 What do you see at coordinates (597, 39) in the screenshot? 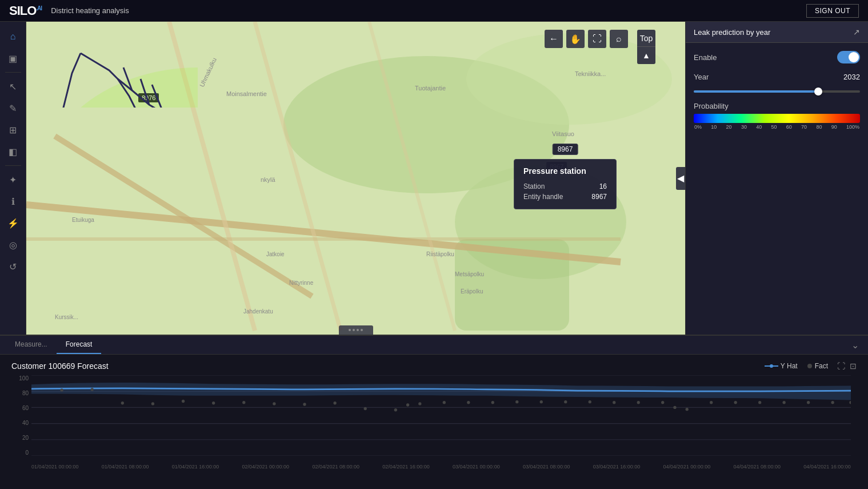
I see `map-frame-button: ⛶` at bounding box center [597, 39].